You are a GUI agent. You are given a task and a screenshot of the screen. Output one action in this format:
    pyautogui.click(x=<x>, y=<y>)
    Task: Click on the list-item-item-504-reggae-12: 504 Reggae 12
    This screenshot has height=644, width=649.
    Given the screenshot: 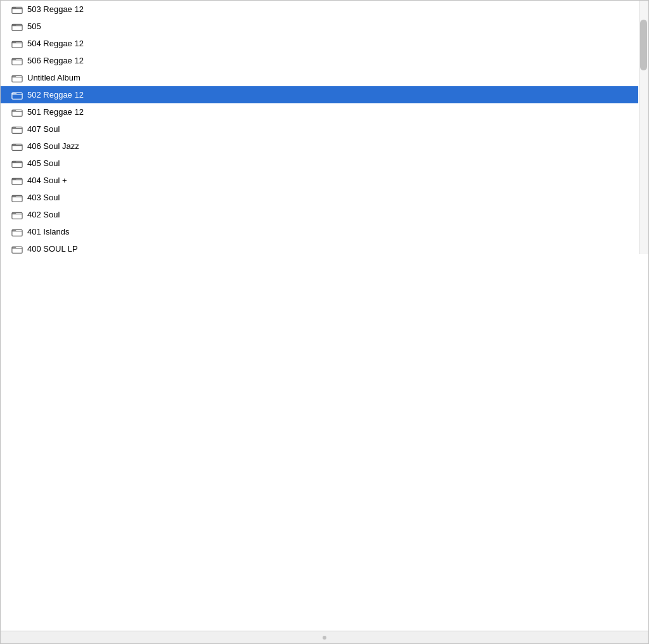 What is the action you would take?
    pyautogui.click(x=319, y=43)
    